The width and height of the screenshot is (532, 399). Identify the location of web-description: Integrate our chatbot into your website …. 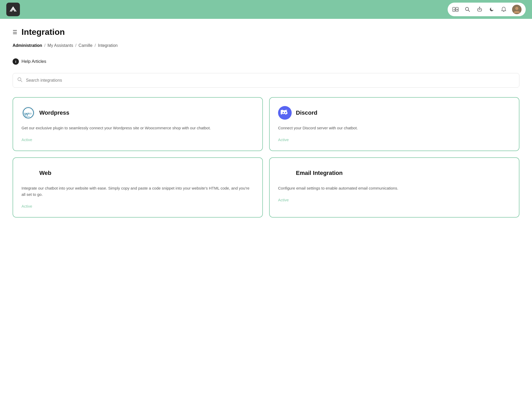
(138, 191).